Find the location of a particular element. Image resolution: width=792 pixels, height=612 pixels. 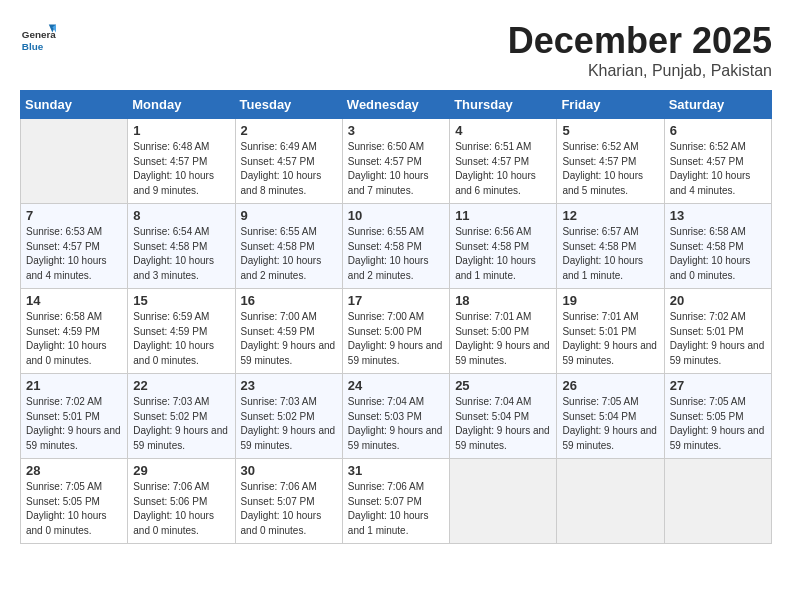

day-info: Sunrise: 6:57 AMSunset: 4:58 PMDaylight:… is located at coordinates (610, 254).